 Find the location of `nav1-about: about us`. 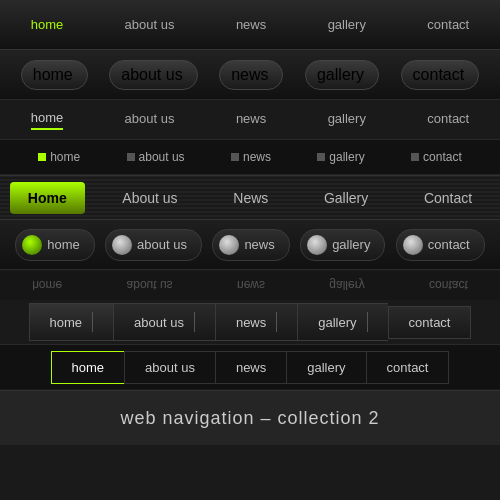

nav1-about: about us is located at coordinates (150, 24).